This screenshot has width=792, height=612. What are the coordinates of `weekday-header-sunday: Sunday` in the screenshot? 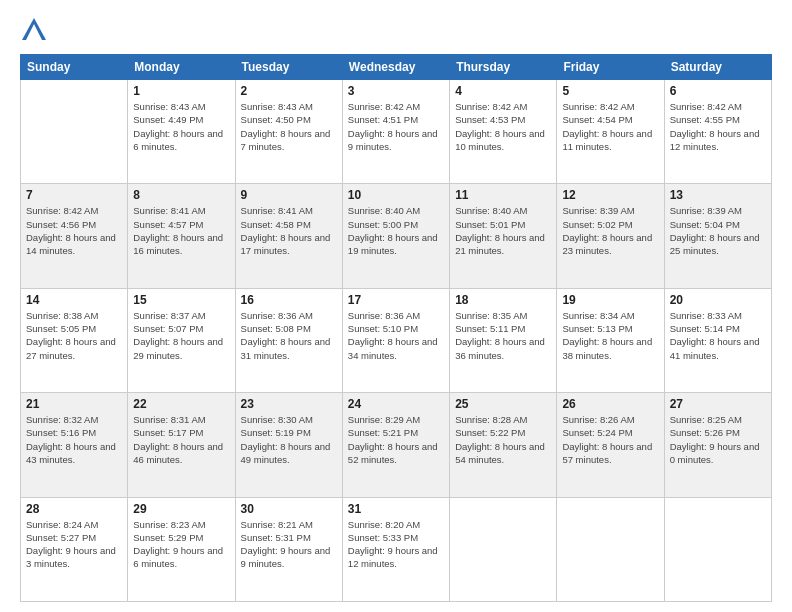 It's located at (74, 68).